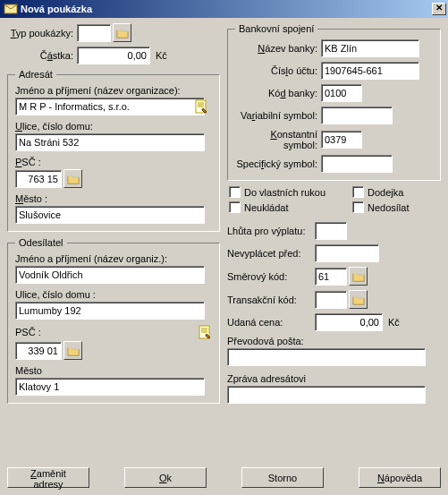 Image resolution: width=448 pixels, height=495 pixels. What do you see at coordinates (271, 322) in the screenshot?
I see `cena-label: Udaná cena:` at bounding box center [271, 322].